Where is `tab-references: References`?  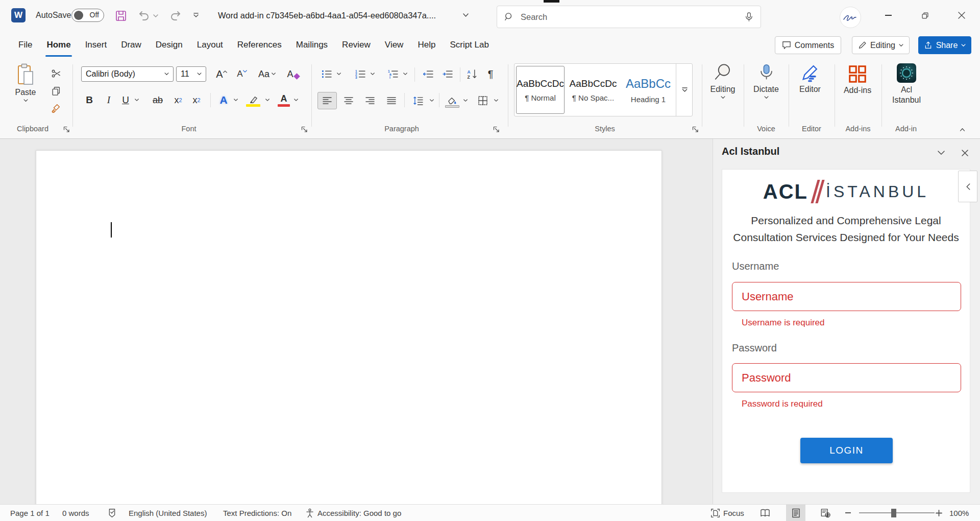
tab-references: References is located at coordinates (259, 45).